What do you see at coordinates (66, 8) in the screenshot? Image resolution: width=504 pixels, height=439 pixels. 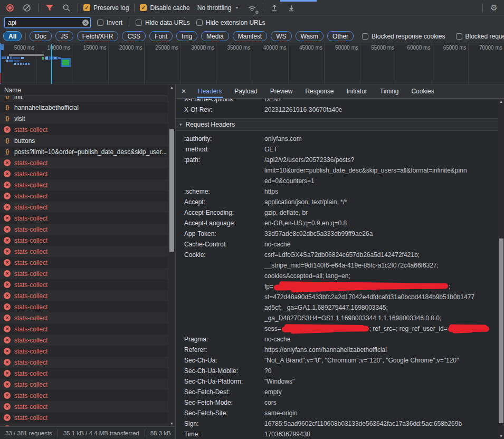 I see `search-button` at bounding box center [66, 8].